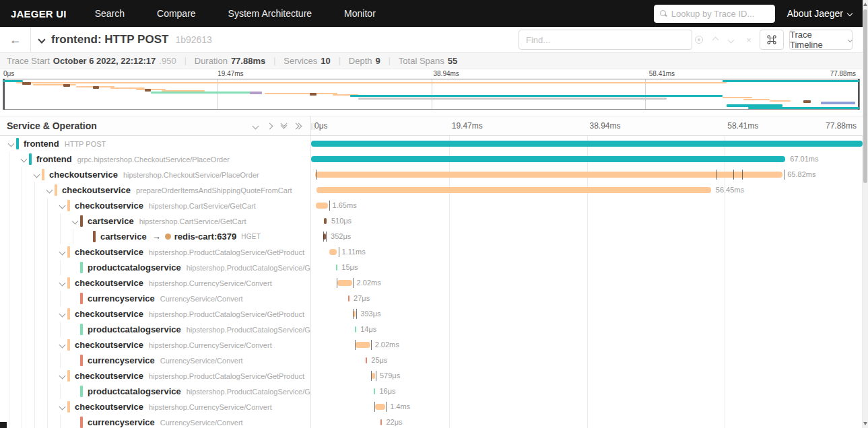 The height and width of the screenshot is (428, 868). I want to click on minimap-canvas, so click(431, 94).